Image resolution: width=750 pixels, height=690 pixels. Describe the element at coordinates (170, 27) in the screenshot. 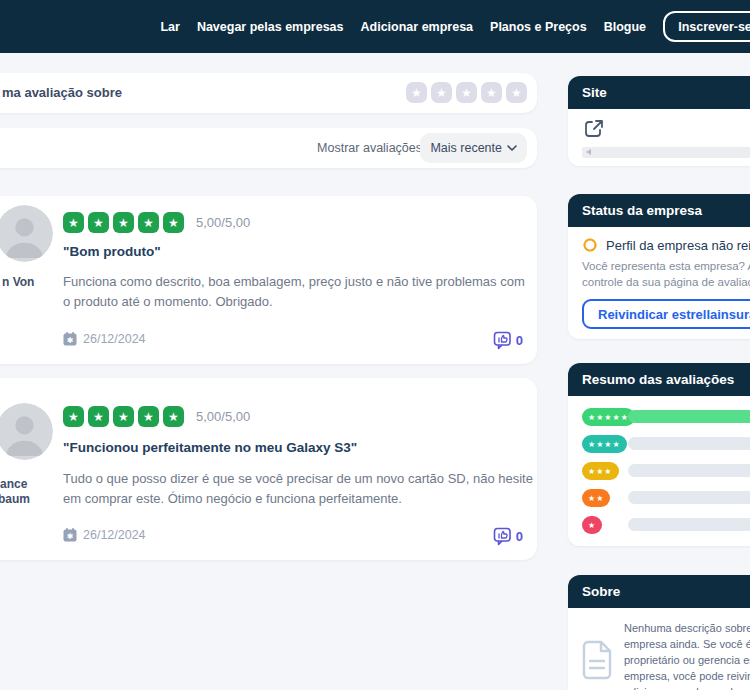

I see `nav-link-home: Lar` at that location.